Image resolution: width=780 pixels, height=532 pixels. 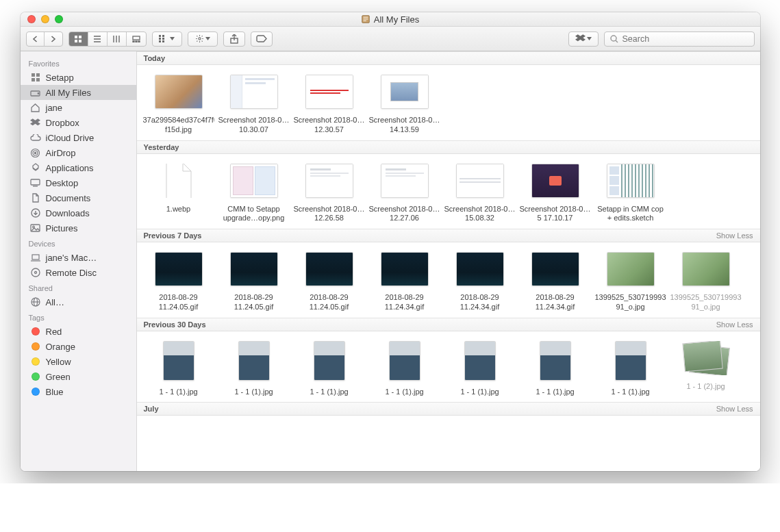 What do you see at coordinates (254, 105) in the screenshot?
I see `file-item: Screenshot 2018-0…10.30.07` at bounding box center [254, 105].